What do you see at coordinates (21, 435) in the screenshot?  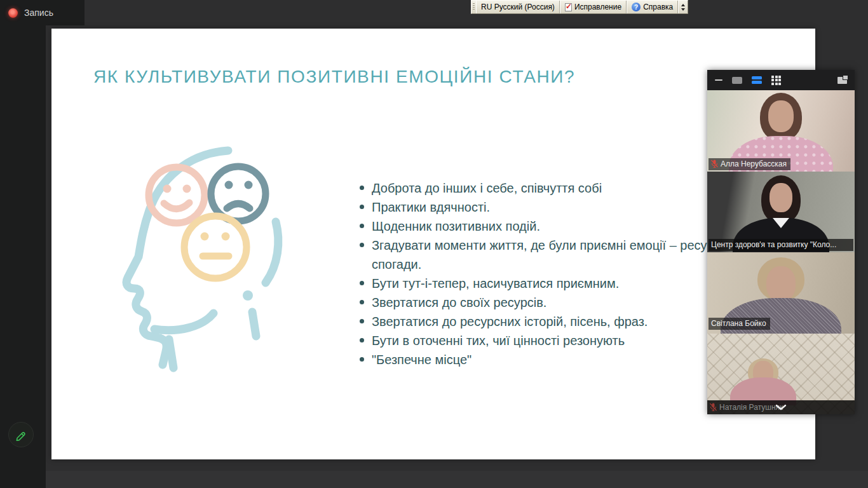 I see `annotation-pencil-button` at bounding box center [21, 435].